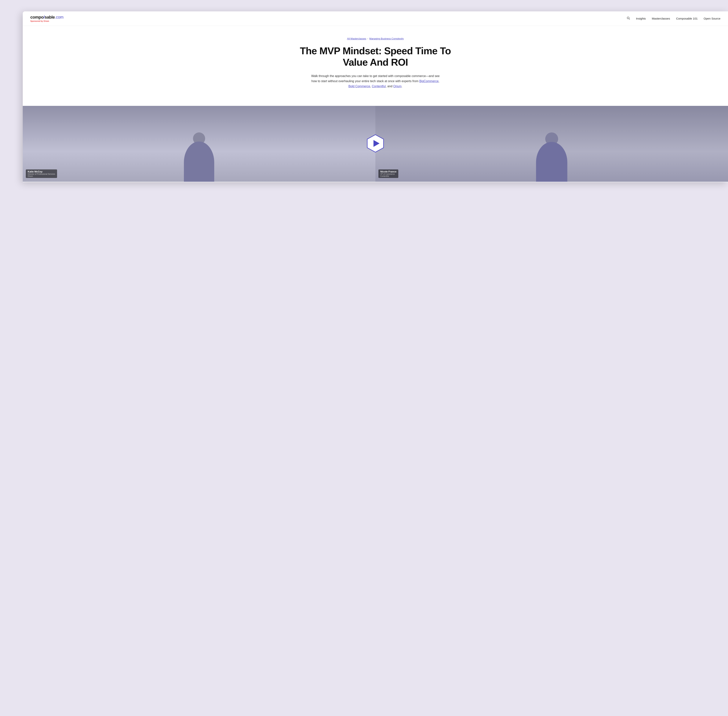 The height and width of the screenshot is (716, 728). What do you see at coordinates (389, 86) in the screenshot?
I see `description-and: , and` at bounding box center [389, 86].